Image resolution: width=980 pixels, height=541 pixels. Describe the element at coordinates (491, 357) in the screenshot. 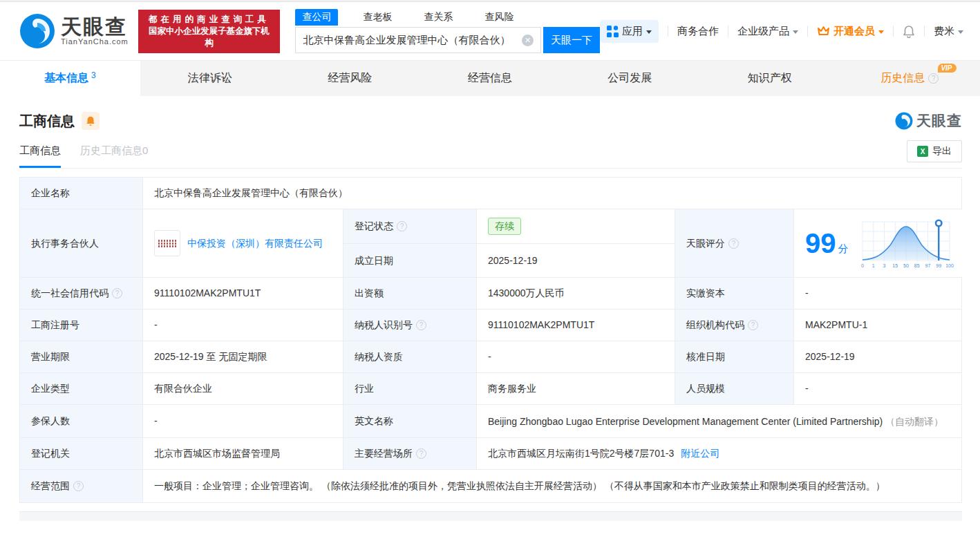

I see `table-row: 营业期限 2025-12-19 至 无固定期限 纳税人资质 - 核准日期 202…` at that location.